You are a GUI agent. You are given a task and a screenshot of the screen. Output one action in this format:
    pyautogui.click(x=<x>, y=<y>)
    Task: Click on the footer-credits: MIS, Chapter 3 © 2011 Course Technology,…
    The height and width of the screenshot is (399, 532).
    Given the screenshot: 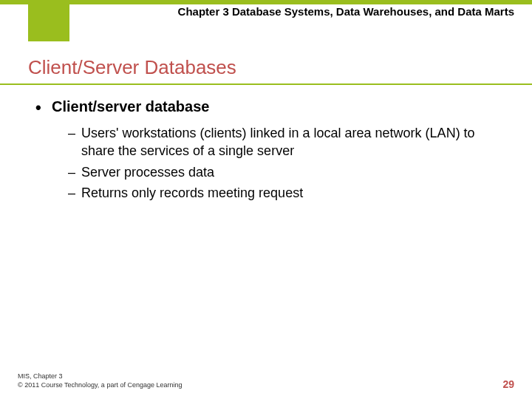 What is the action you would take?
    pyautogui.click(x=100, y=381)
    